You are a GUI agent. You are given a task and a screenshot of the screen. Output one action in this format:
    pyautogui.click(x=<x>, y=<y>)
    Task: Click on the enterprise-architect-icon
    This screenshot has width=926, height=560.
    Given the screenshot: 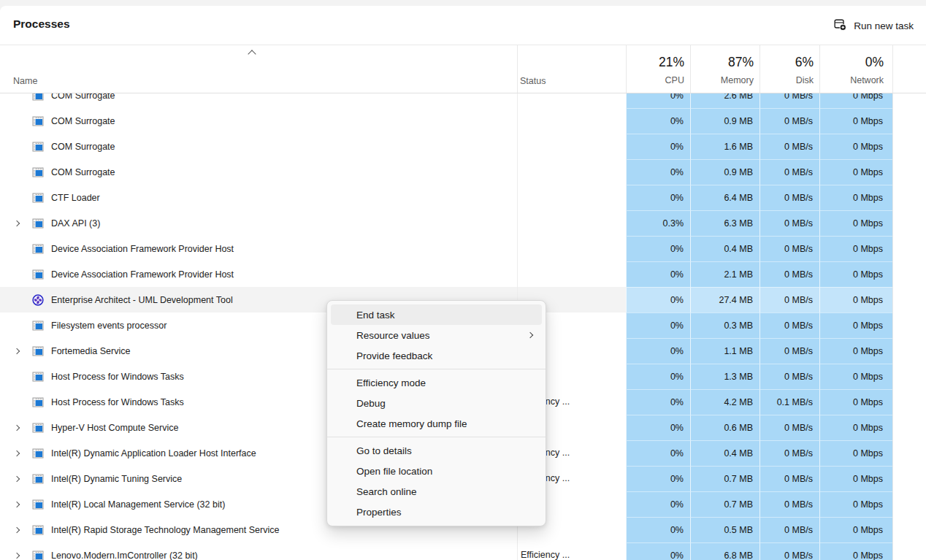 What is the action you would take?
    pyautogui.click(x=38, y=300)
    